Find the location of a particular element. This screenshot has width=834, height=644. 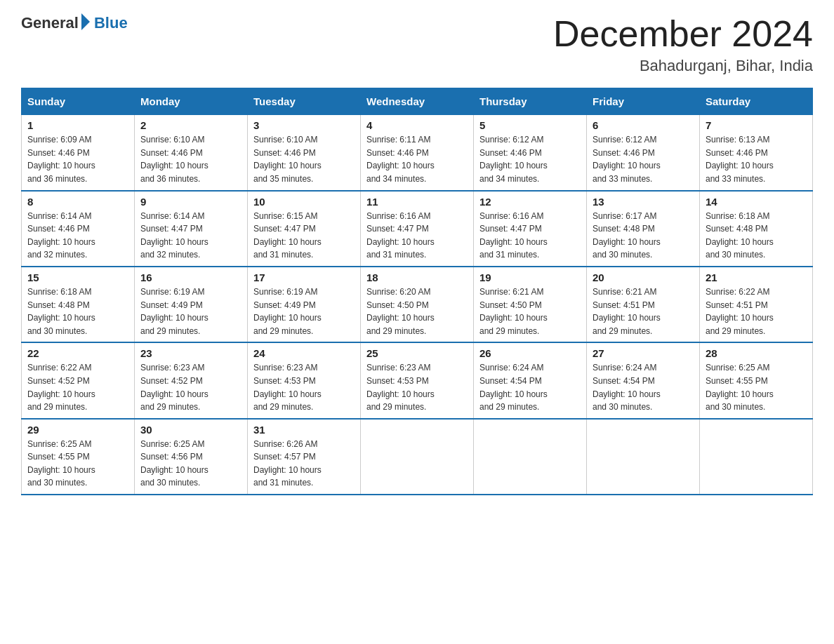

page-header: General Blue December 2024 Bahadurganj, … is located at coordinates (417, 45).